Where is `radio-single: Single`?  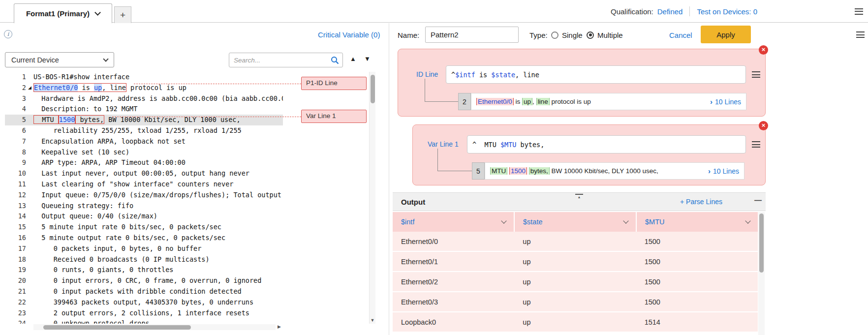
radio-single: Single is located at coordinates (567, 35).